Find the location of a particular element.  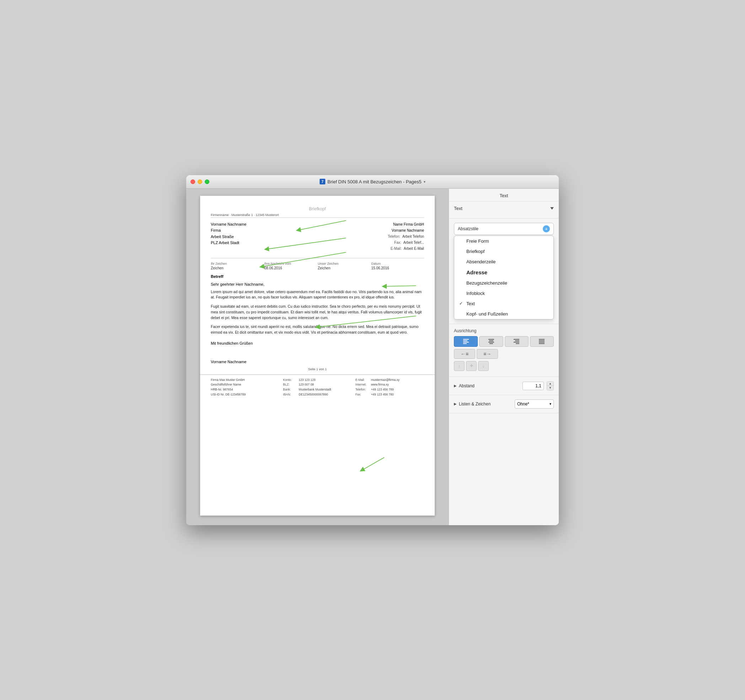

listen-section: ▶ Listen & Zeichen Ohne* ▾ is located at coordinates (504, 404).